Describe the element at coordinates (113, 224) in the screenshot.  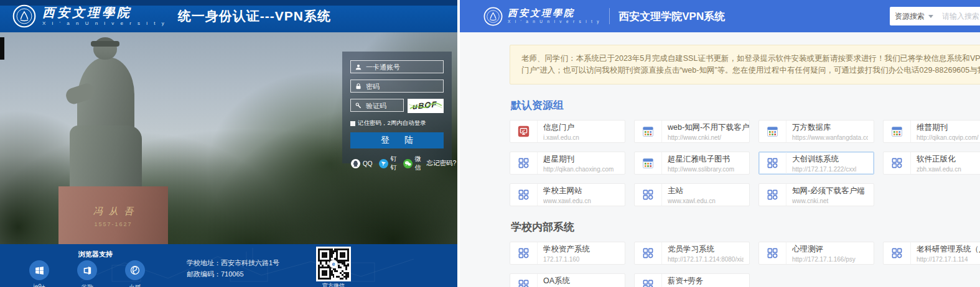
I see `statue-inscription-years: 1557-1627` at that location.